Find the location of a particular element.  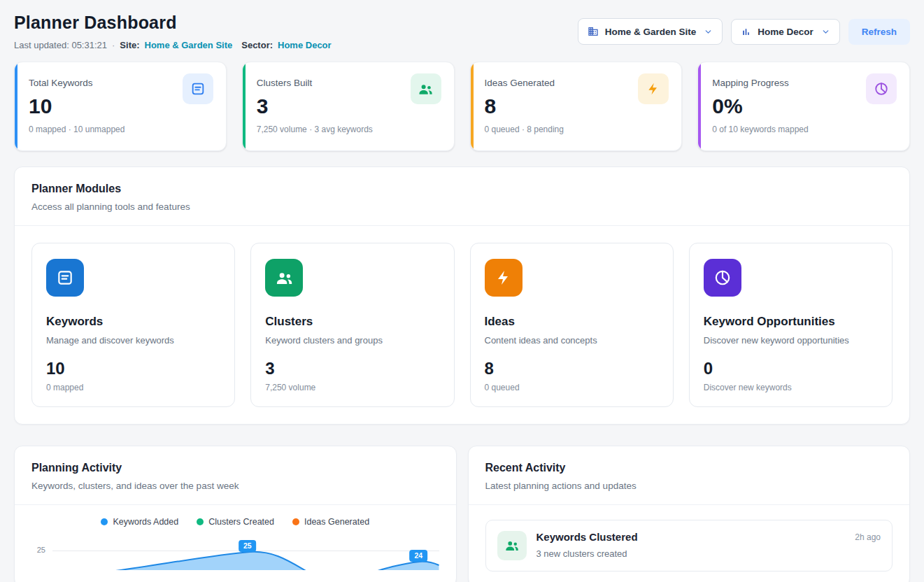

chevron-down-icon is located at coordinates (825, 32).